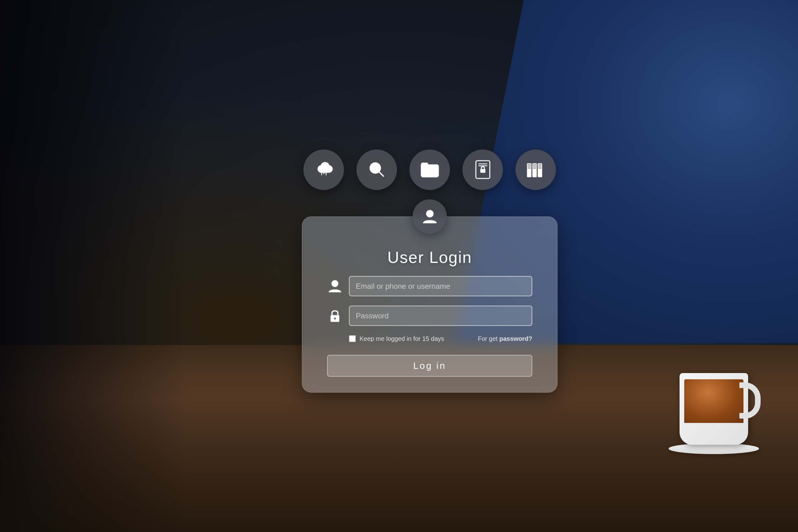  Describe the element at coordinates (714, 392) in the screenshot. I see `coffee-area` at that location.